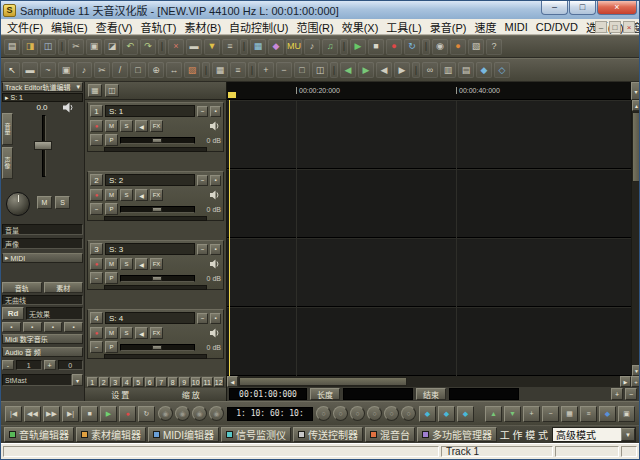  Describe the element at coordinates (220, 382) in the screenshot. I see `zoom-preset-button: 12` at that location.